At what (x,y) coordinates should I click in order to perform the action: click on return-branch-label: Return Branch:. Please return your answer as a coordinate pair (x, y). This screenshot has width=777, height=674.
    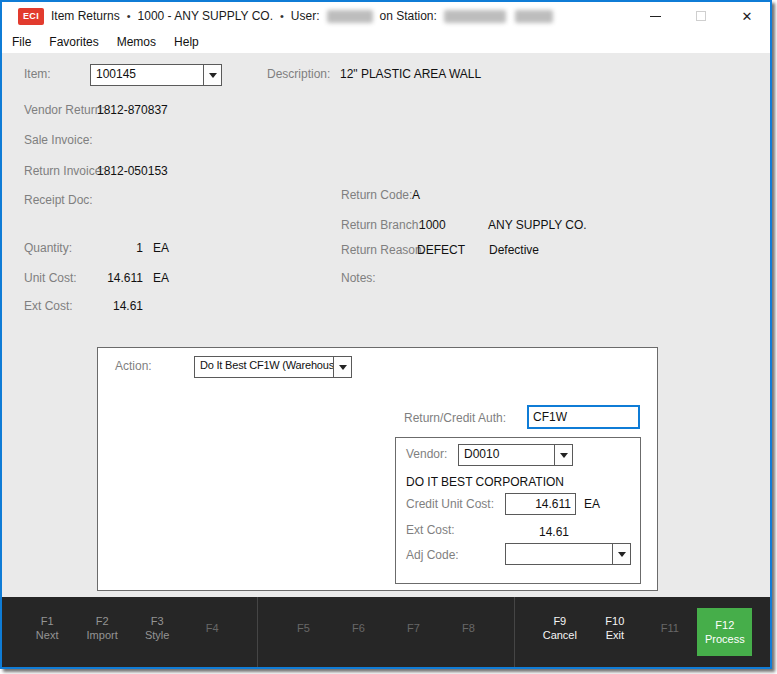
    Looking at the image, I should click on (382, 225).